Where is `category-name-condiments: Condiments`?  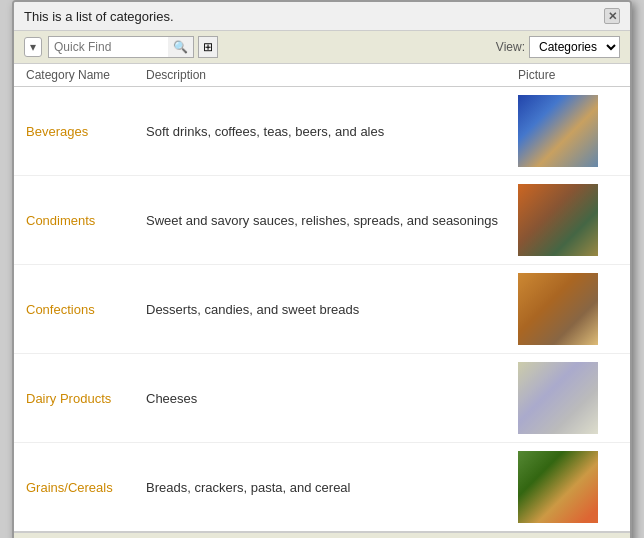
category-name-condiments: Condiments is located at coordinates (86, 220).